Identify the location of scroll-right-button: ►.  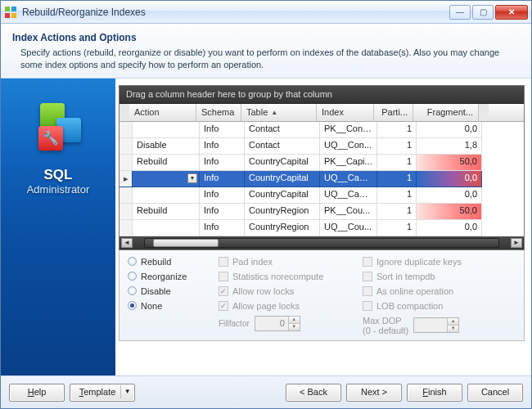
(516, 243).